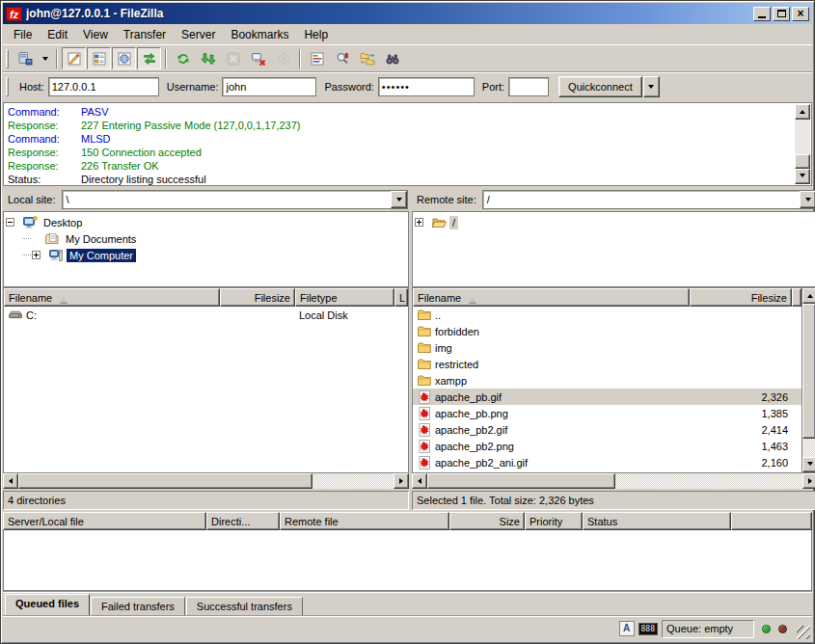 The width and height of the screenshot is (815, 644). I want to click on port-input, so click(529, 87).